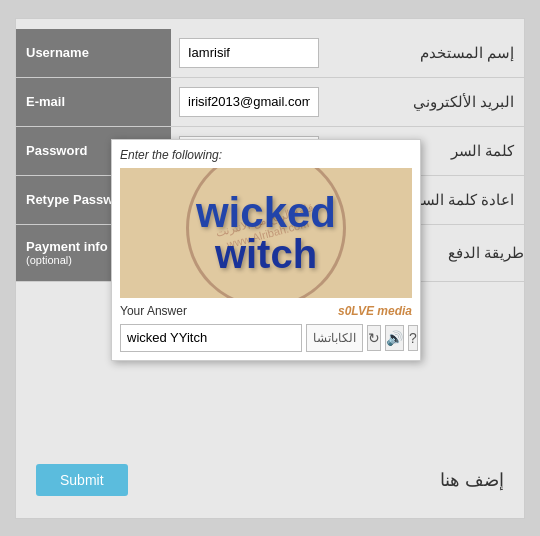  I want to click on username-arabic: إسم المستخدم, so click(446, 53).